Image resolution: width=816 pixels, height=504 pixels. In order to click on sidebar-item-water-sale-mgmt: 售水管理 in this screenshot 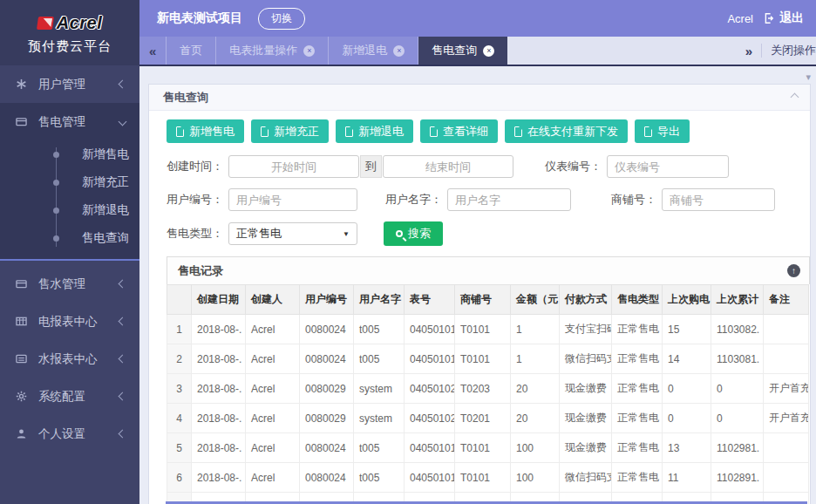, I will do `click(70, 284)`.